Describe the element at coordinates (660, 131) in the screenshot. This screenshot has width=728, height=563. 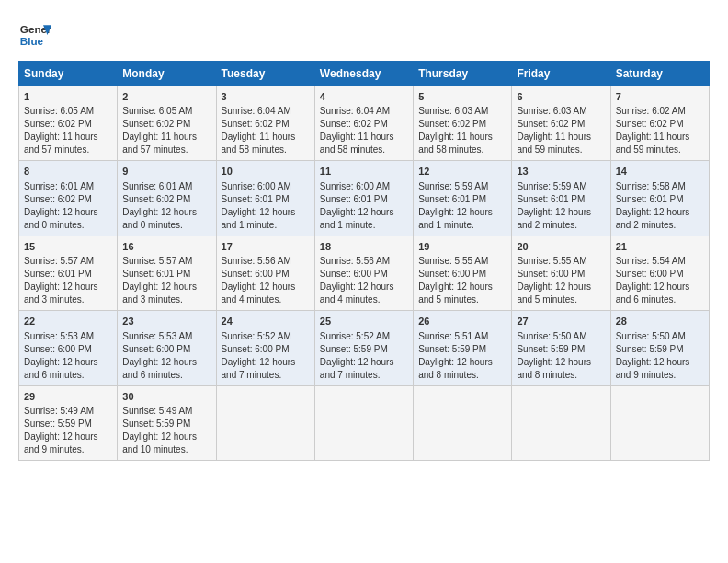
I see `day-info: Sunrise: 6:02 AM Sunset: 6:02 PM Dayligh…` at that location.